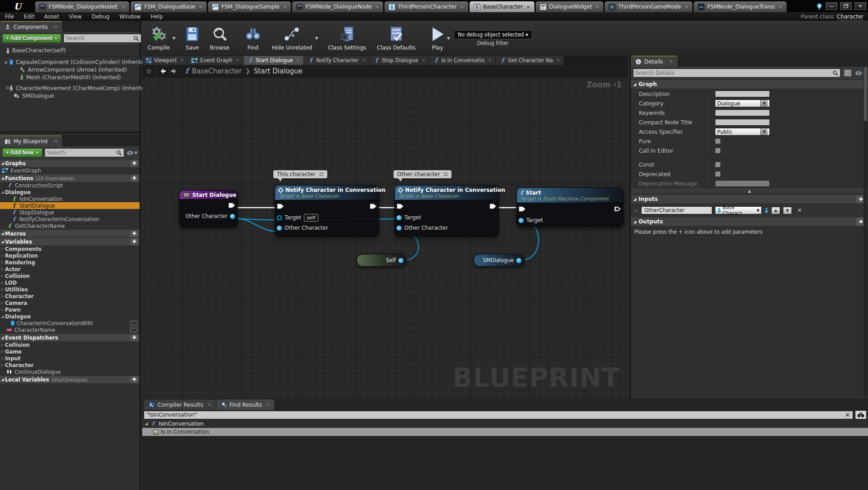  I want to click on asset-tab-thirdpersoncharacter: ThirdPersonCharacter✕, so click(426, 7).